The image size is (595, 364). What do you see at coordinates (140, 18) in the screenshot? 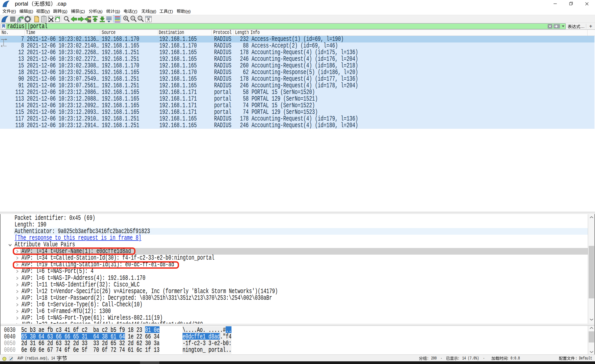
I see `svg-text: 1` at bounding box center [140, 18].